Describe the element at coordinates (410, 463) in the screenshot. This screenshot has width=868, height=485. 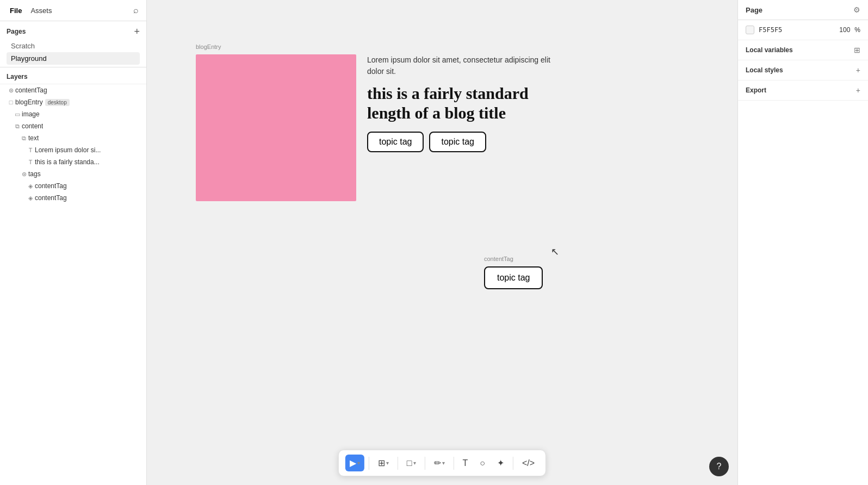
I see `shape-icon: □` at that location.